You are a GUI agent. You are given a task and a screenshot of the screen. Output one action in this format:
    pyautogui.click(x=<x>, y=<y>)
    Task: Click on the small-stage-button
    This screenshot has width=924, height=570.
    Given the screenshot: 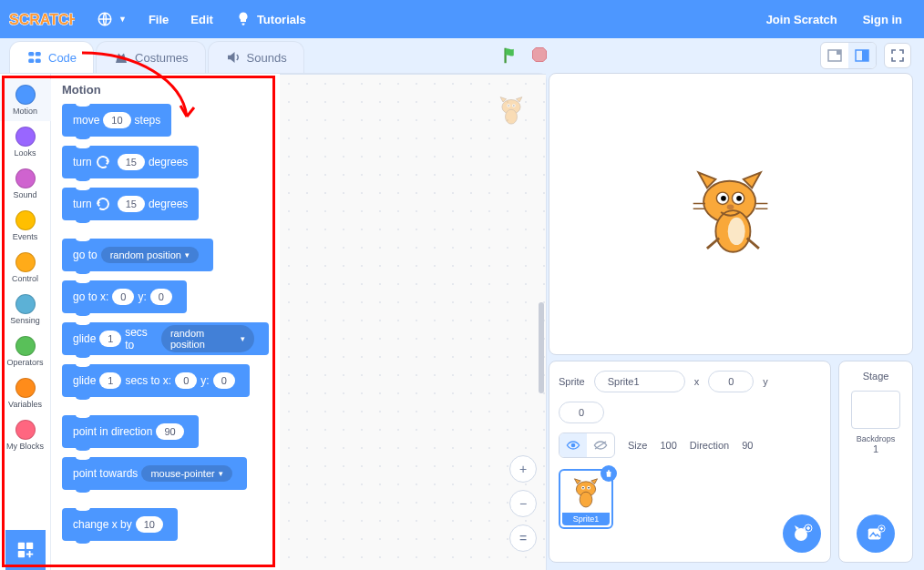 What is the action you would take?
    pyautogui.click(x=835, y=56)
    